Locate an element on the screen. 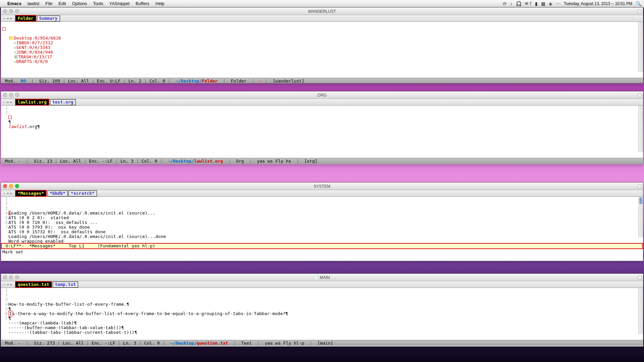 This screenshot has width=644, height=362. menu-item-edit: Edit is located at coordinates (62, 3).